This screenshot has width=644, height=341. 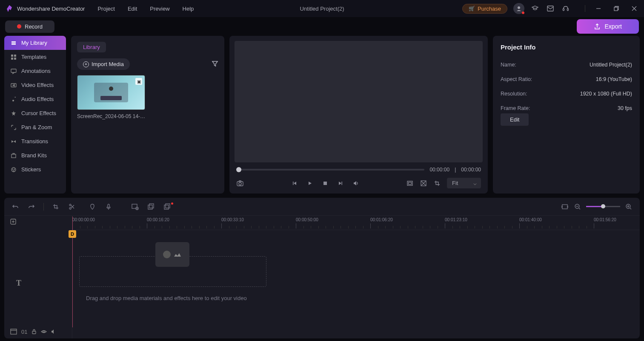 I want to click on scrub-slider, so click(x=330, y=170).